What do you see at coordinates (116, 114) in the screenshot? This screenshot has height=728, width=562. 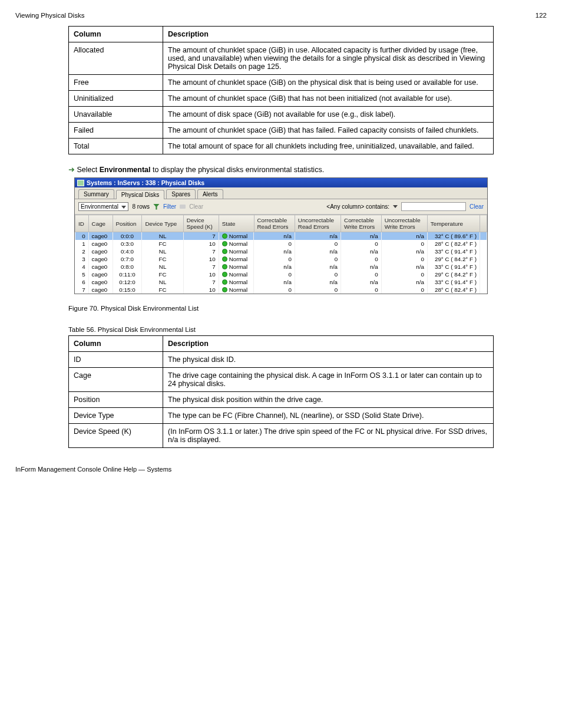 I see `param-label: Unavailable` at bounding box center [116, 114].